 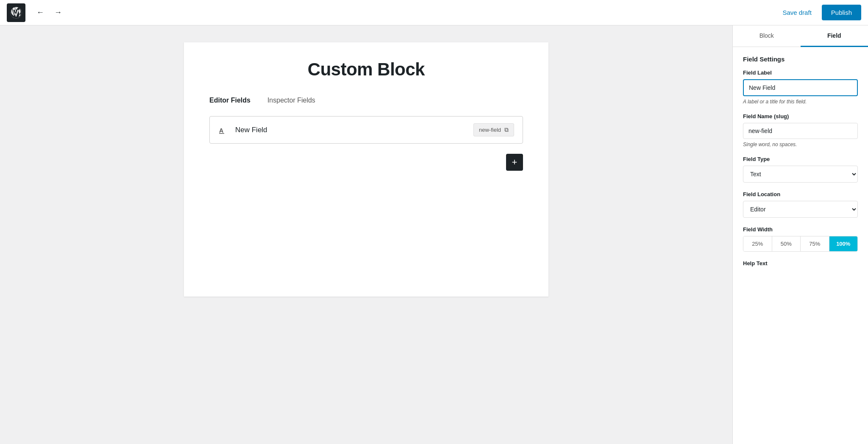 I want to click on field-width-selector: 25% 50% 75% 100%, so click(x=800, y=244).